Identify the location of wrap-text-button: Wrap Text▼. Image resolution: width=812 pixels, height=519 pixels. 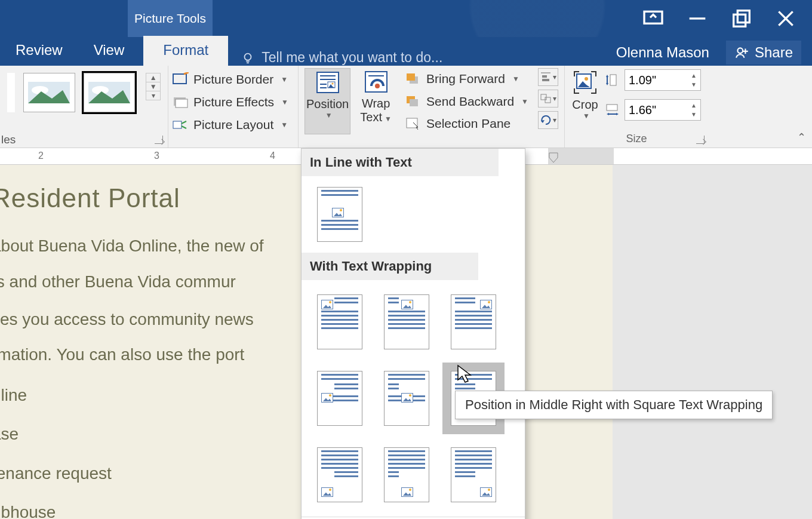
(376, 102).